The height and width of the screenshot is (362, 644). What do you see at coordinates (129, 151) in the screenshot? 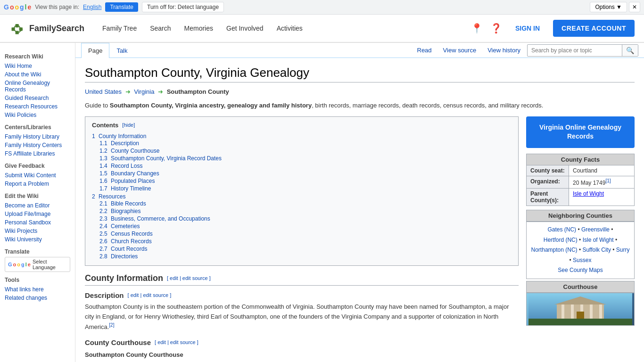
I see `toc-link-1-2: 1.2 County Courthouse` at bounding box center [129, 151].